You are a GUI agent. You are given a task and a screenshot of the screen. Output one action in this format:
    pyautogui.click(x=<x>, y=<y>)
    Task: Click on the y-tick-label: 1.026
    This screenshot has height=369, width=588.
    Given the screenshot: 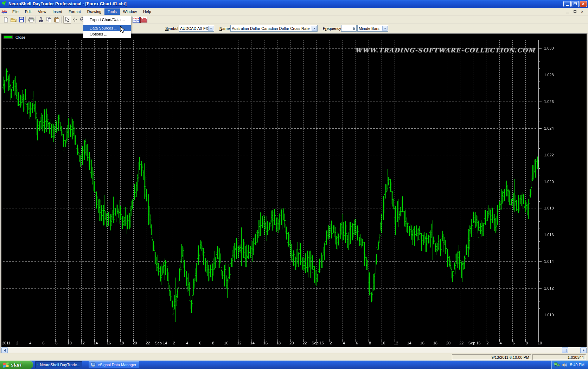 What is the action you would take?
    pyautogui.click(x=552, y=102)
    